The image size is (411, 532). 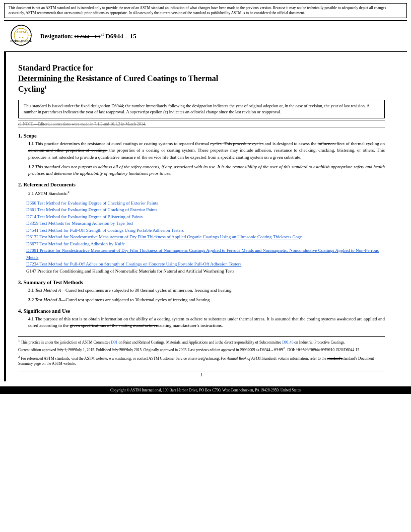 What do you see at coordinates (201, 282) in the screenshot?
I see `summary-heading: 3. Summary of Test Methods` at bounding box center [201, 282].